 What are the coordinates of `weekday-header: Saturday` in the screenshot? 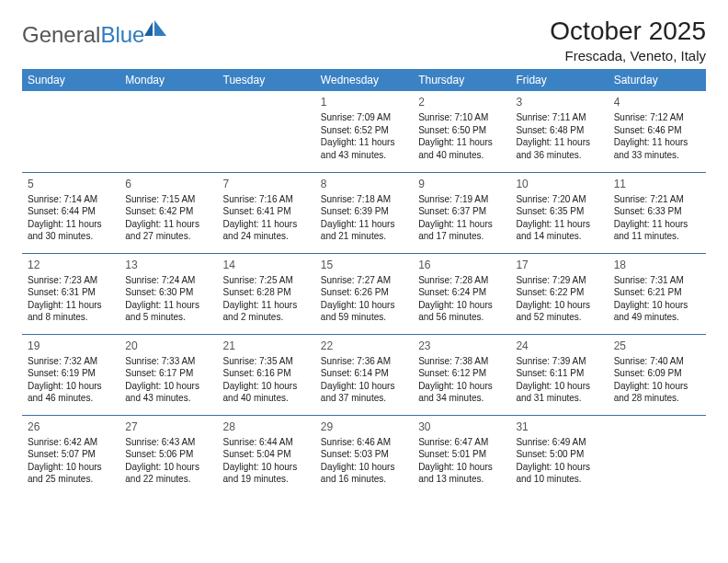 It's located at (657, 80).